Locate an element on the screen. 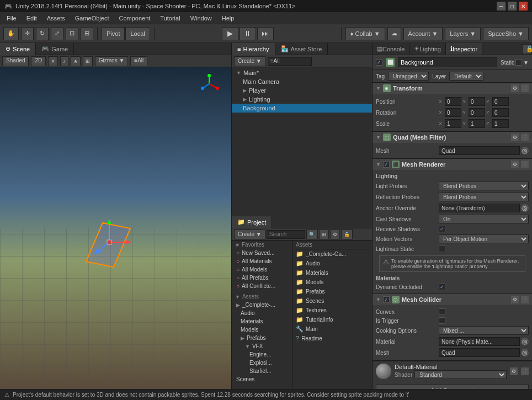 This screenshot has height=400, width=532. folder-models-left: Models is located at coordinates (262, 330).